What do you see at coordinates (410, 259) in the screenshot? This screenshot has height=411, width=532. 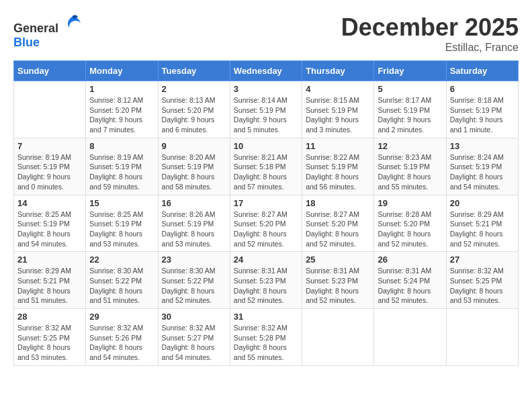 I see `day-number: 26` at bounding box center [410, 259].